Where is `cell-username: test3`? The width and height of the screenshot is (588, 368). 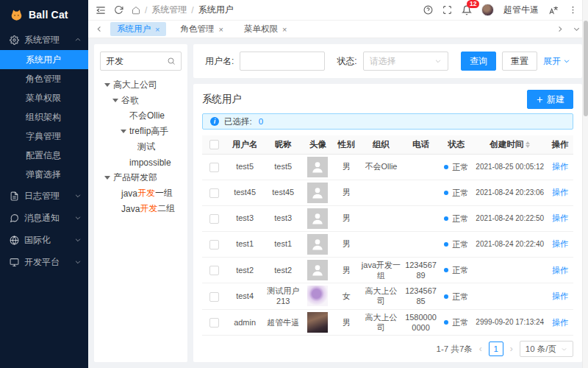 cell-username: test3 is located at coordinates (245, 218).